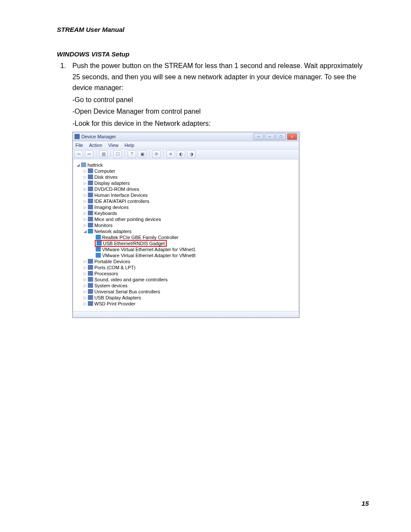 This screenshot has height=532, width=411. Describe the element at coordinates (79, 145) in the screenshot. I see `menu-file: File` at that location.